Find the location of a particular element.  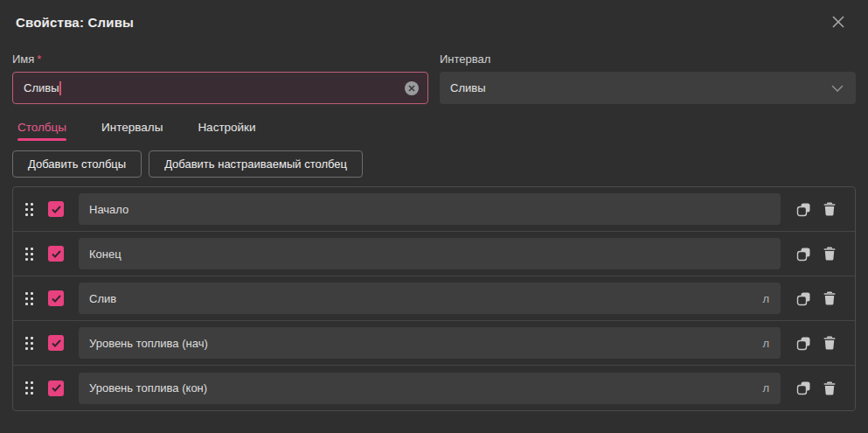

clear-input-icon is located at coordinates (412, 88).